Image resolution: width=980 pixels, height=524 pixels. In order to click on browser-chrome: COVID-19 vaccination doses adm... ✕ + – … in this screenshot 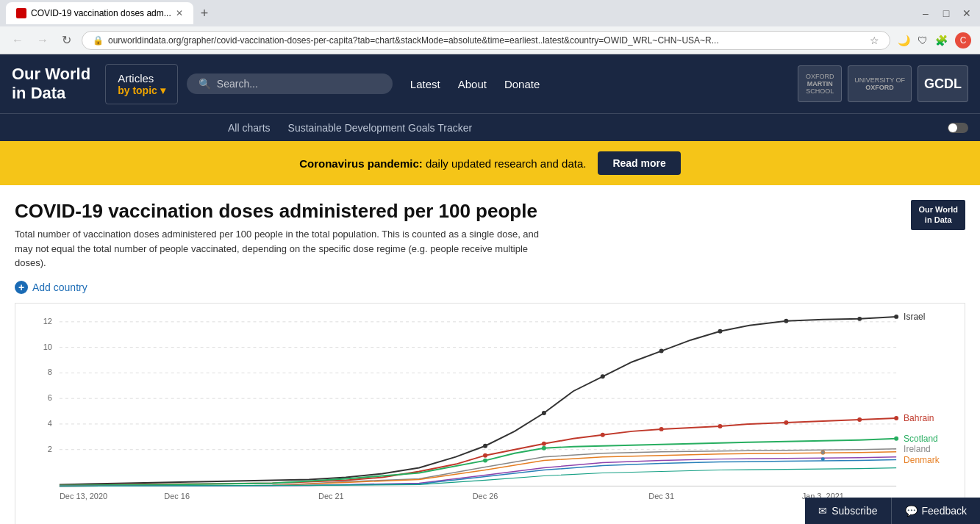, I will do `click(490, 13)`.